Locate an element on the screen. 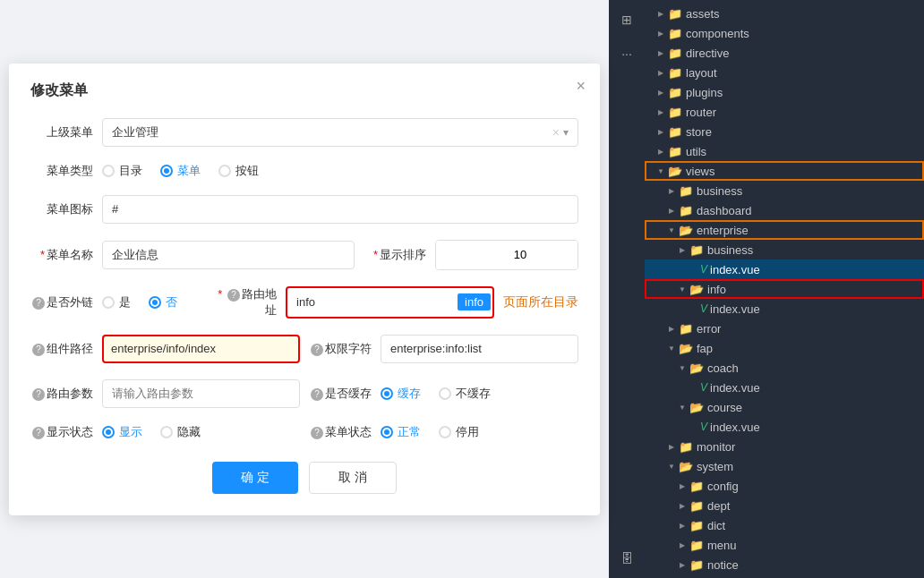  vue-icon-coach-index: V is located at coordinates (704, 387).